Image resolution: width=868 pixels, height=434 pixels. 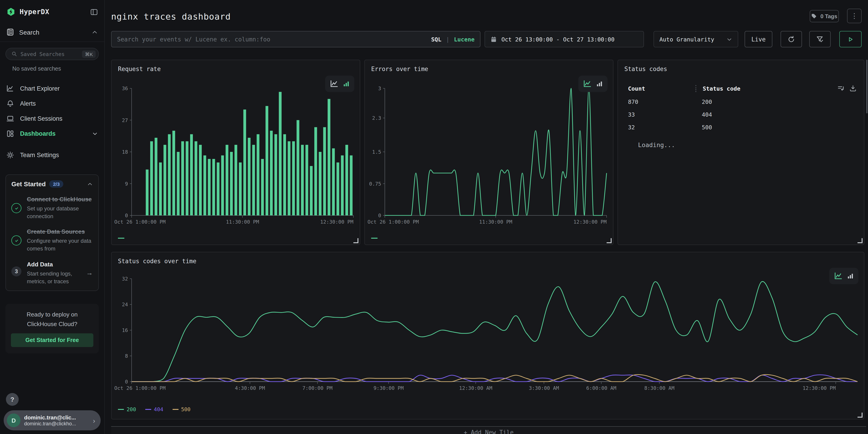 I want to click on sidebar: HyperDX Search Saved Searches ⌘K No save…, so click(x=53, y=217).